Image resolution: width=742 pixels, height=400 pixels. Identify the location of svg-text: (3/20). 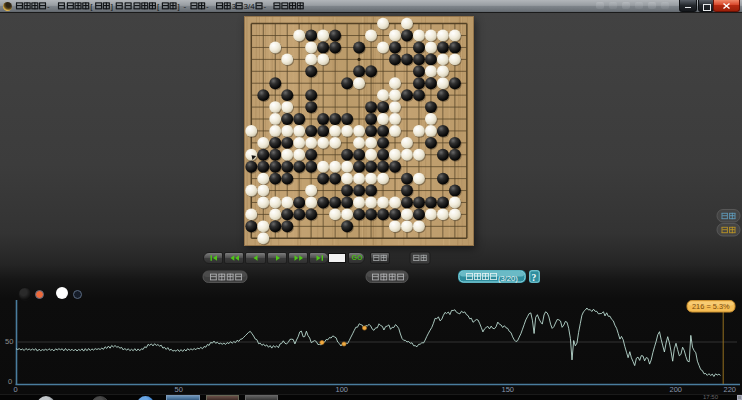
(508, 278).